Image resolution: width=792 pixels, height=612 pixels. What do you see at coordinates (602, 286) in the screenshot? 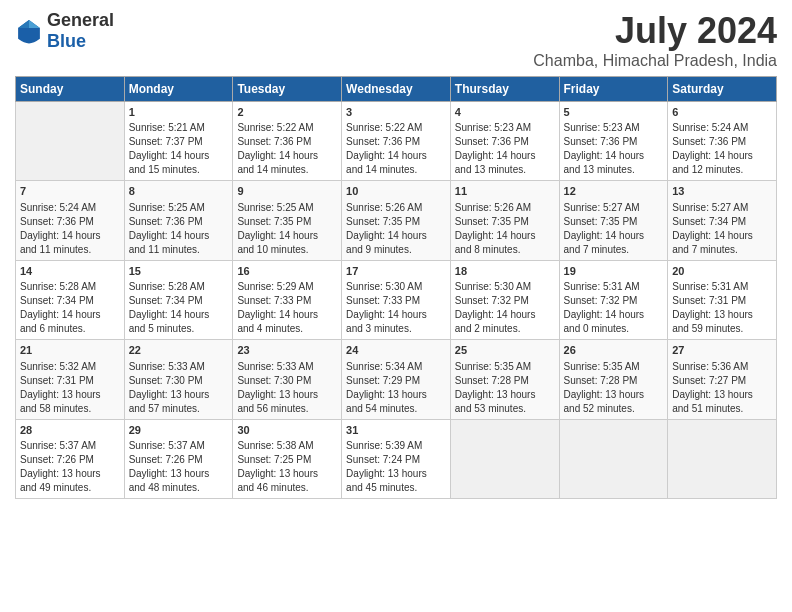
I see `sunrise-text: Sunrise: 5:31 AM` at bounding box center [602, 286].